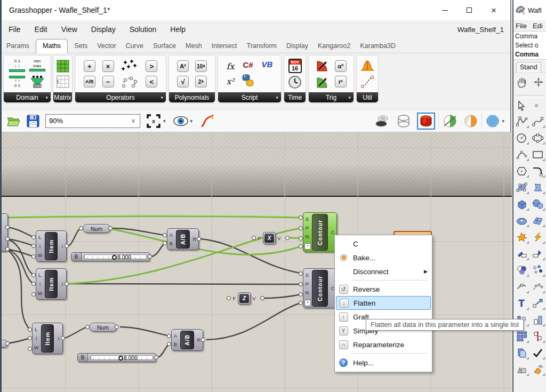  What do you see at coordinates (538, 270) in the screenshot?
I see `point-cloud-icon` at bounding box center [538, 270].